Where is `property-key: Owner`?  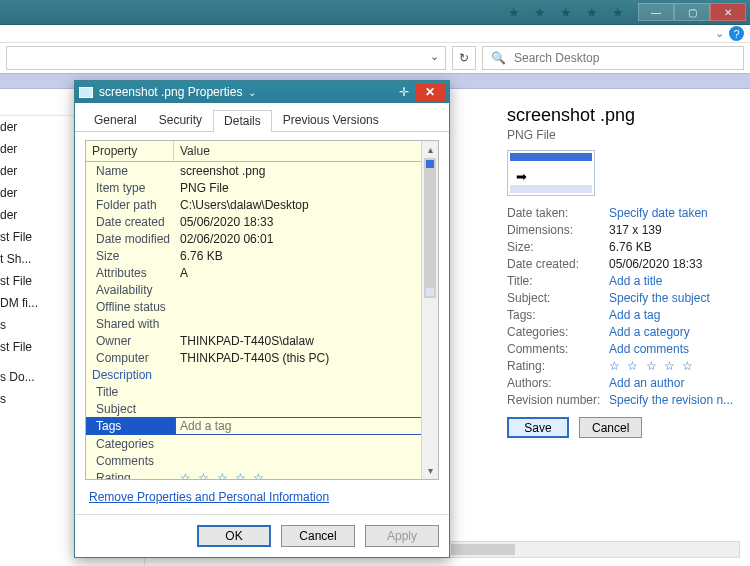
property-key: Owner is located at coordinates (130, 340).